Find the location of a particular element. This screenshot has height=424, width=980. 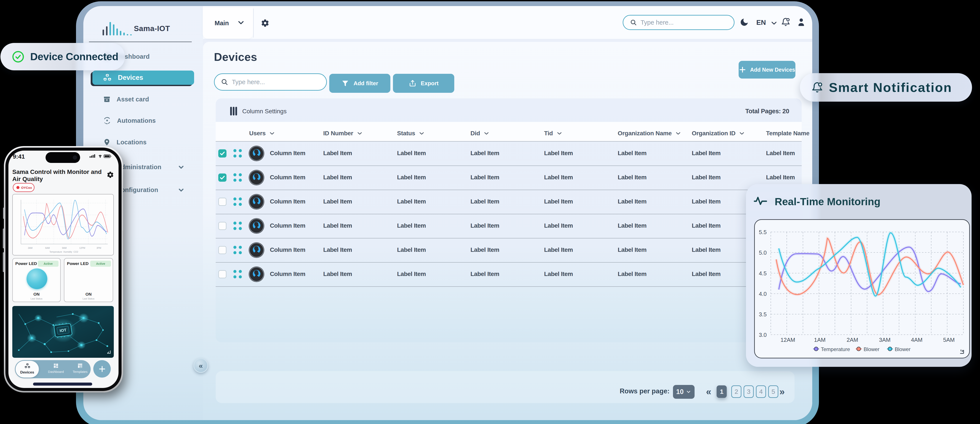

svg-text: 4AM is located at coordinates (916, 340).